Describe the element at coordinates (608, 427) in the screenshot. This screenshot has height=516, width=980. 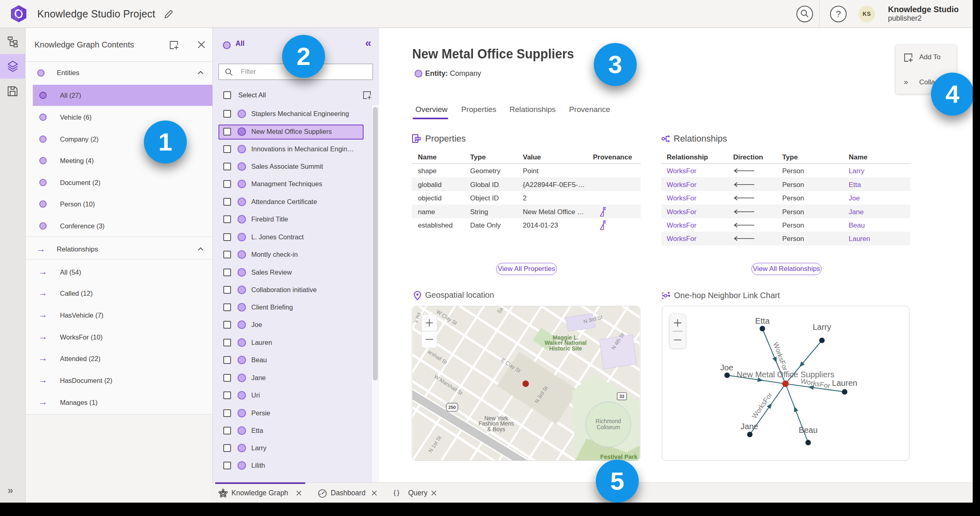
I see `svg-text: Coliseum` at that location.